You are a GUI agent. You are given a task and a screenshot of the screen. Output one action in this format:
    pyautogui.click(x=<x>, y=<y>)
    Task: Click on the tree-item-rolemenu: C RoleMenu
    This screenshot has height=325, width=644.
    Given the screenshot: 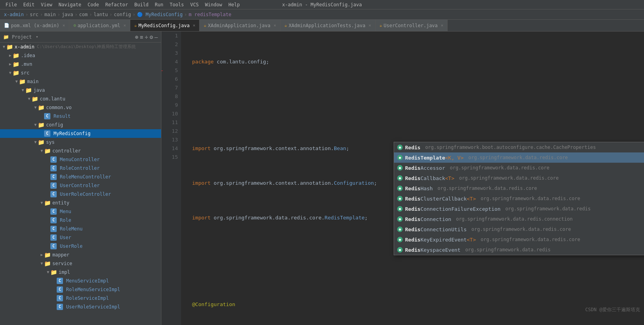 What is the action you would take?
    pyautogui.click(x=80, y=229)
    